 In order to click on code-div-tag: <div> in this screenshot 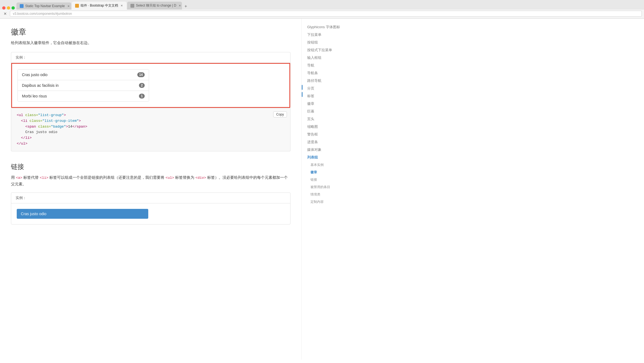, I will do `click(201, 178)`.